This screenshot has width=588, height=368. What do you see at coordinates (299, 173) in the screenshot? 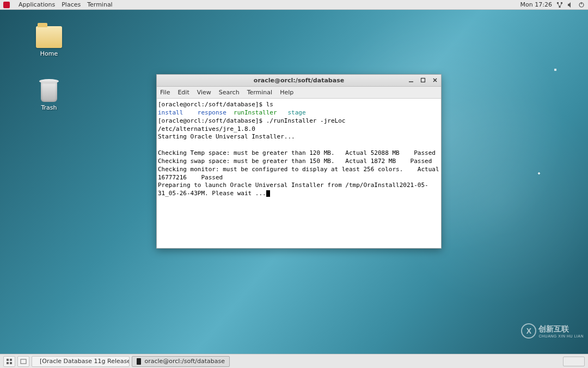
I see `output-line: Checking monitor: must be configured to …` at bounding box center [299, 173].